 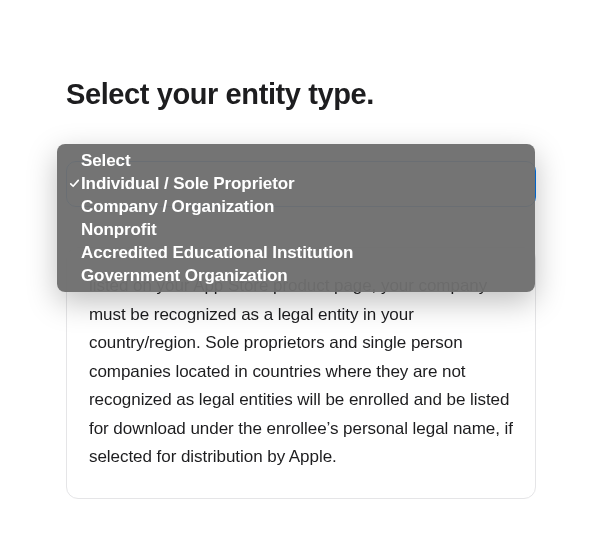 I want to click on dropdown-option-label: Select, so click(x=106, y=161).